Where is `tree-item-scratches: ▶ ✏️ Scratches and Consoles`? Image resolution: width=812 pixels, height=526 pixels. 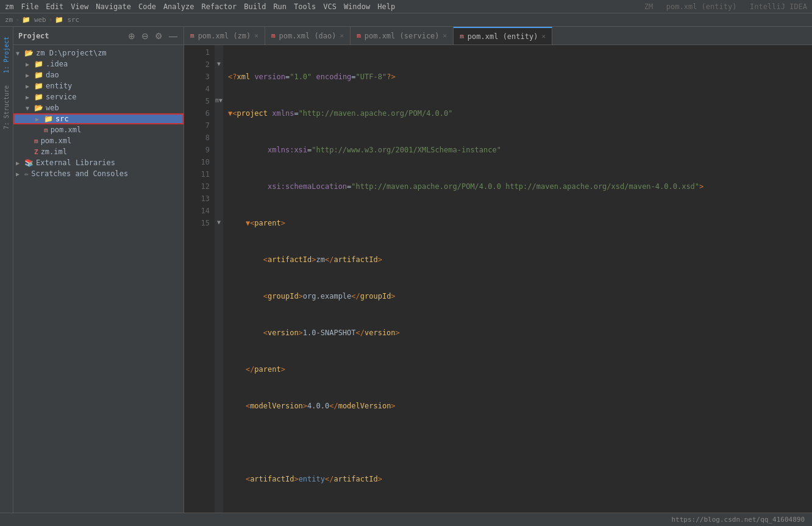 tree-item-scratches: ▶ ✏️ Scratches and Consoles is located at coordinates (99, 174).